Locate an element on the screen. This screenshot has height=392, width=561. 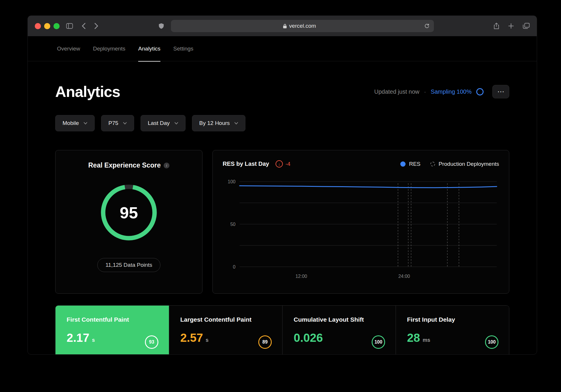
tab-analytics: Analytics is located at coordinates (149, 49).